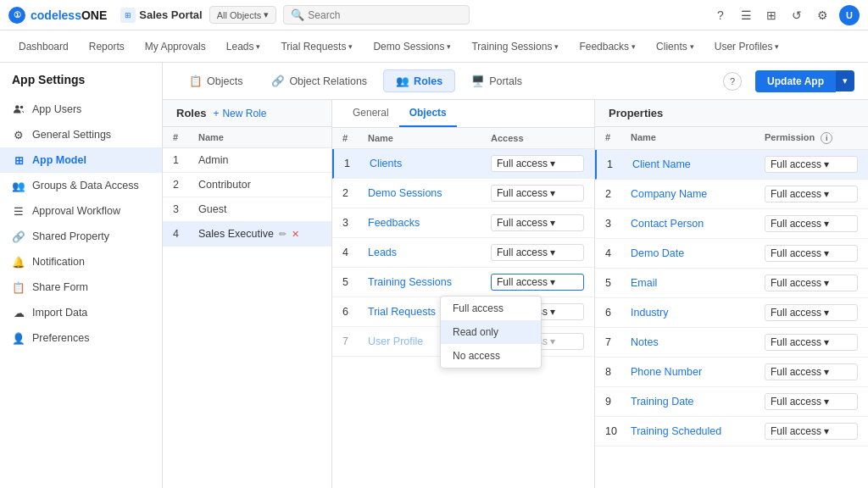  What do you see at coordinates (248, 210) in the screenshot?
I see `role-row-guest: 3 Guest` at bounding box center [248, 210].